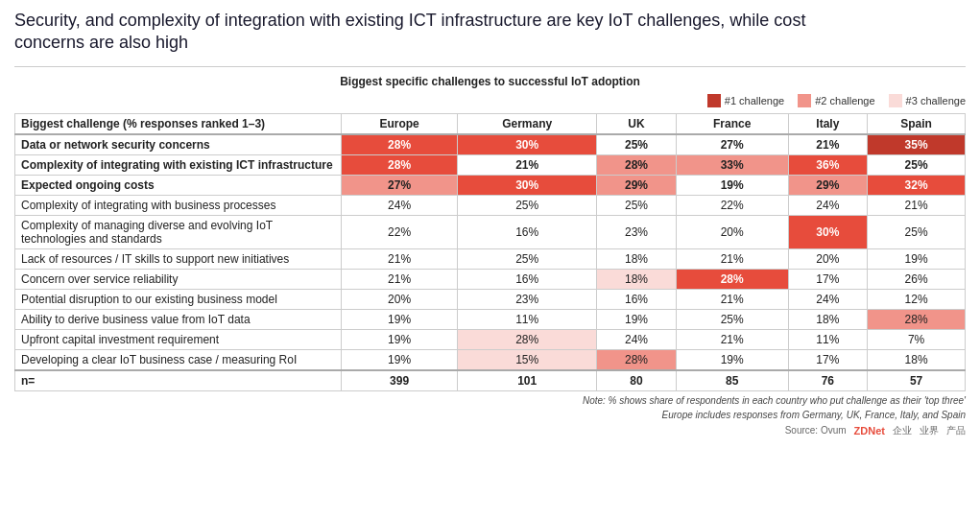 The image size is (980, 519). Describe the element at coordinates (179, 381) in the screenshot. I see `n-label: n=` at that location.